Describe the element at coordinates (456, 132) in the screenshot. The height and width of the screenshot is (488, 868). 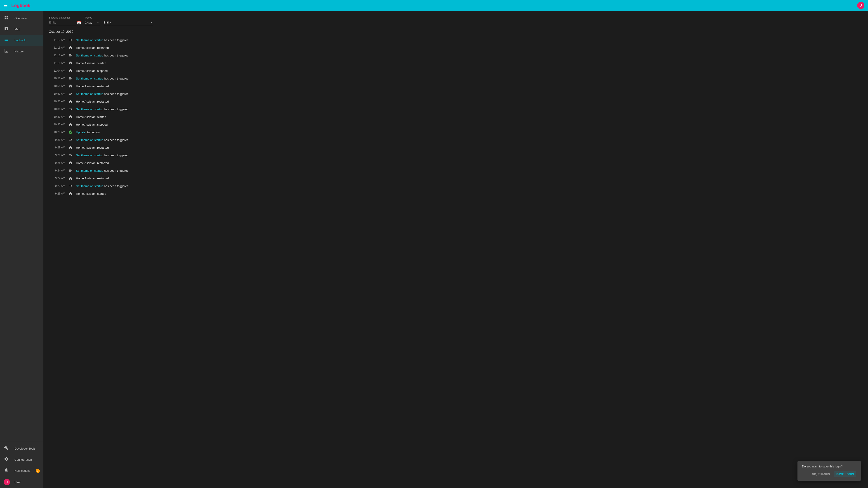
I see `log-entry: 10:28 AM Updater turned on` at that location.